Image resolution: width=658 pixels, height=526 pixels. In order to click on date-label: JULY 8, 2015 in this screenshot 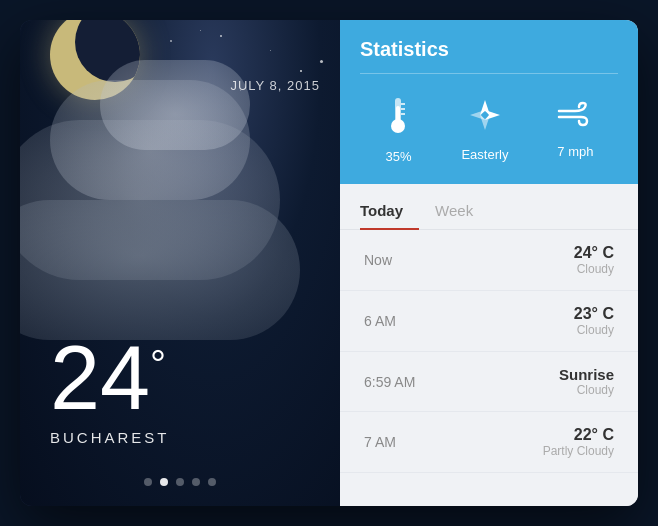, I will do `click(275, 86)`.